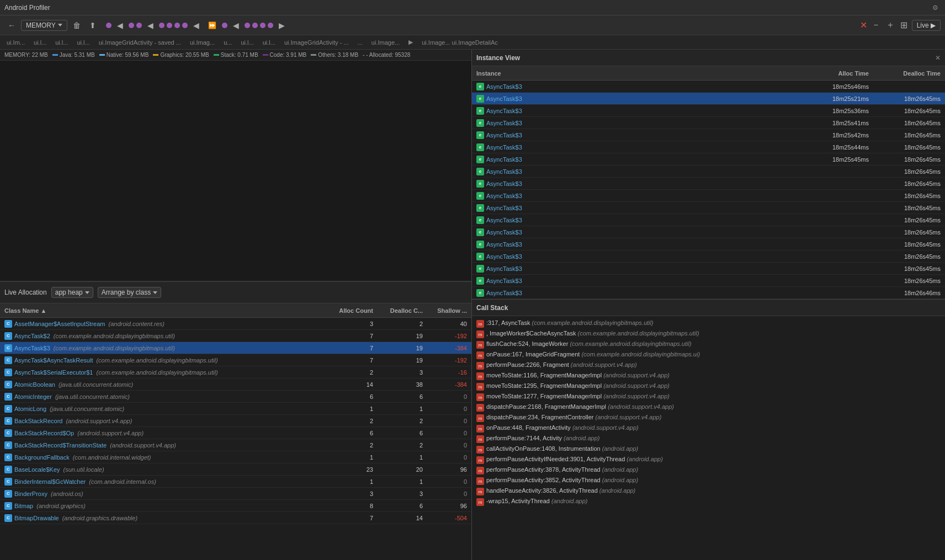 Image resolution: width=945 pixels, height=560 pixels. Describe the element at coordinates (709, 293) in the screenshot. I see `instance-row: e AsyncTask$3 18m26s46ms` at that location.